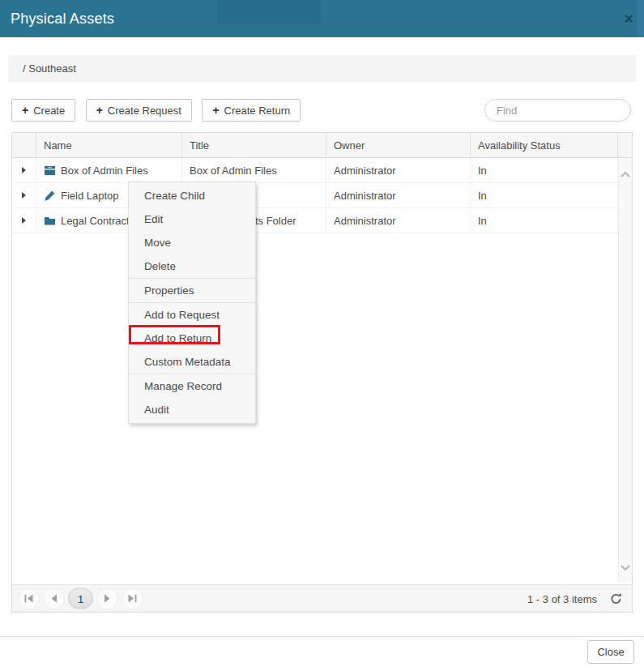  I want to click on asset-name: Field Laptop, so click(90, 196).